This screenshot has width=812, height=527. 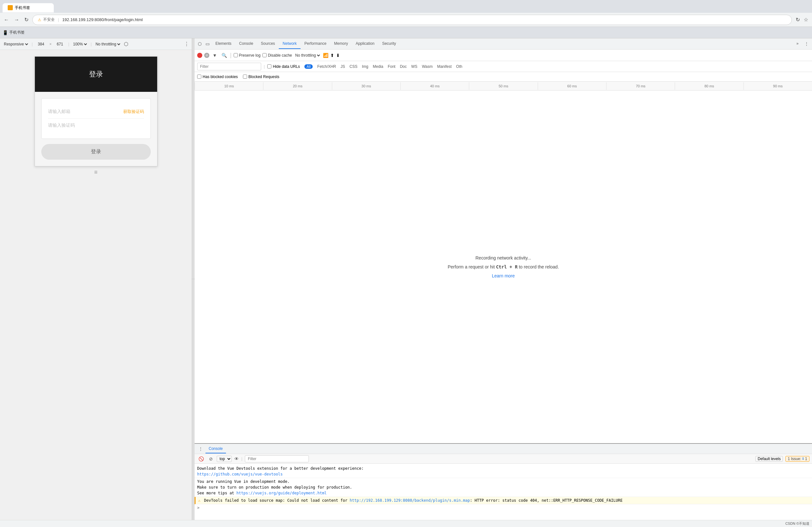 What do you see at coordinates (86, 112) in the screenshot?
I see `email-placeholder: 请输入邮箱` at bounding box center [86, 112].